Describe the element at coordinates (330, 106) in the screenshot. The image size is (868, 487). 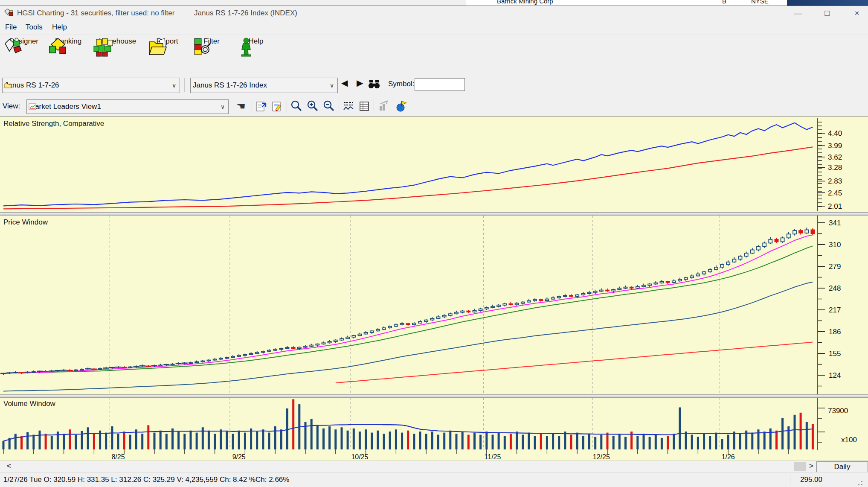
I see `zoom-out-icon` at that location.